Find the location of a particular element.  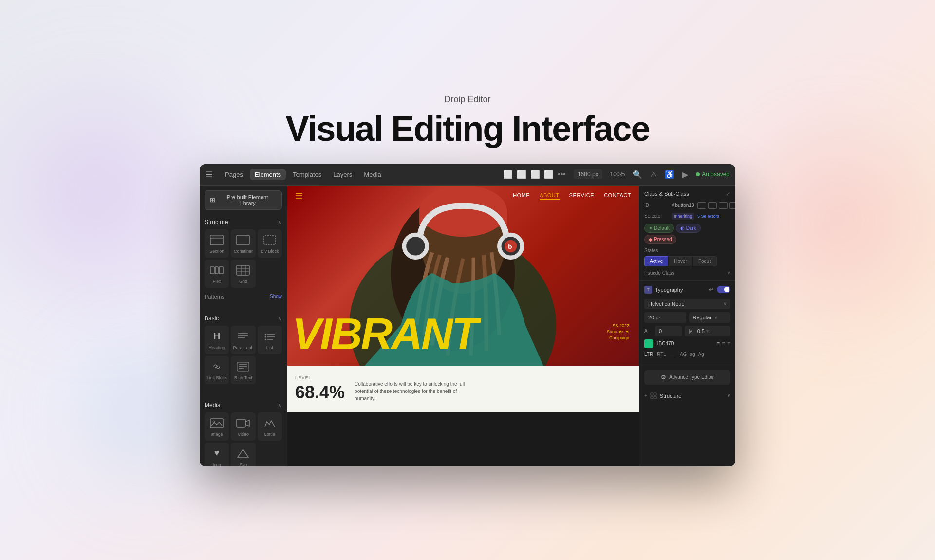

sidebar-item-divblock: Div Block is located at coordinates (270, 243).